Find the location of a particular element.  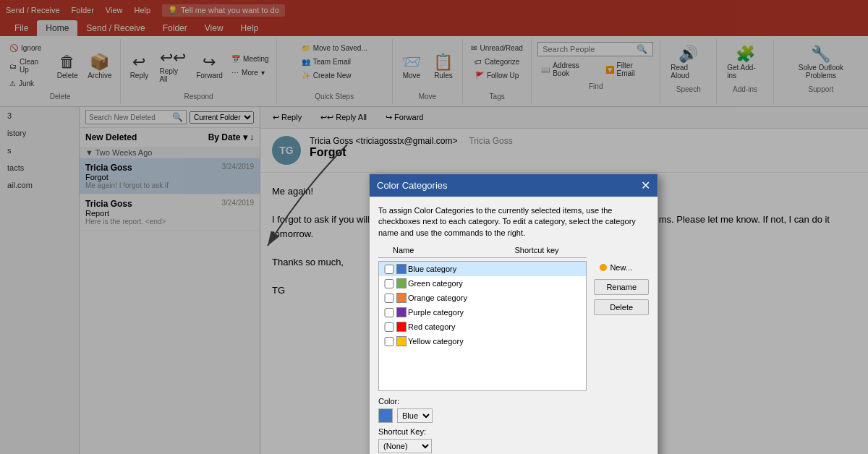

category-checkbox-blue is located at coordinates (389, 269).